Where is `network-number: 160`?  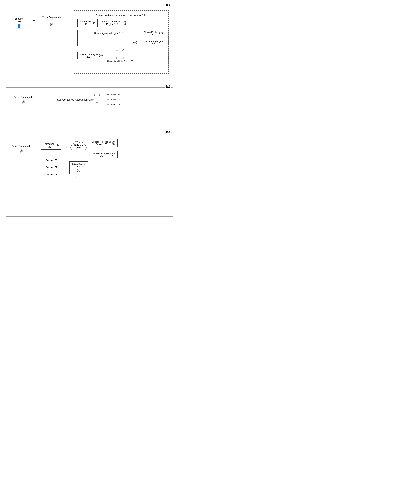
network-number: 160 is located at coordinates (79, 147).